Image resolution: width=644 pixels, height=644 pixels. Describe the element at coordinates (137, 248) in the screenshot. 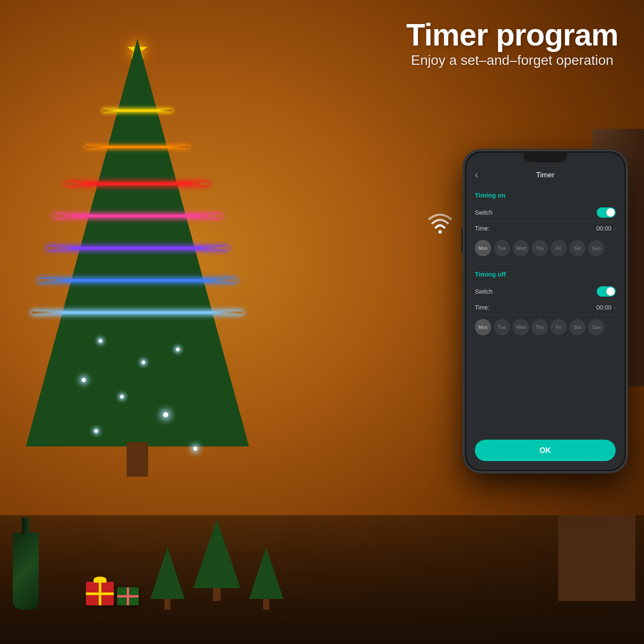

I see `light-band-purple` at that location.